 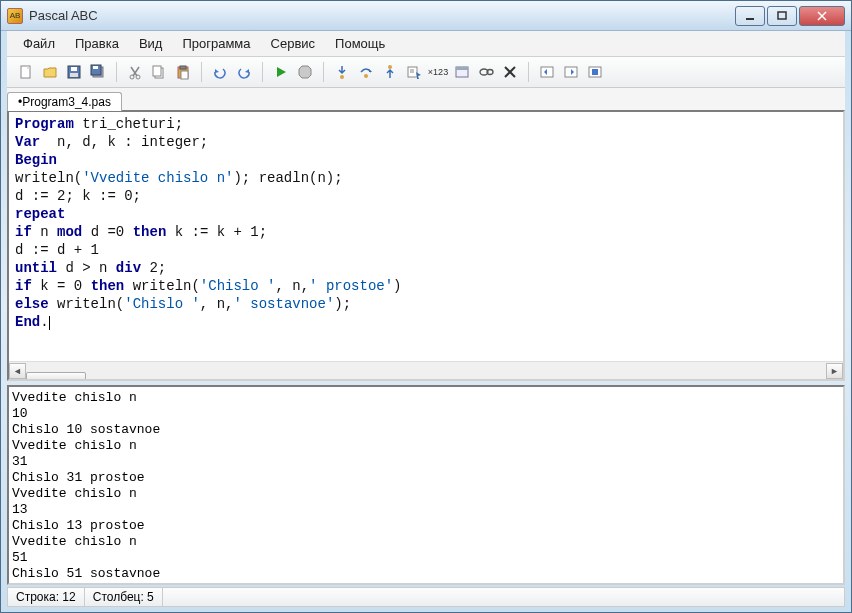 What do you see at coordinates (382, 16) in the screenshot?
I see `window-title: Pascal ABC` at bounding box center [382, 16].